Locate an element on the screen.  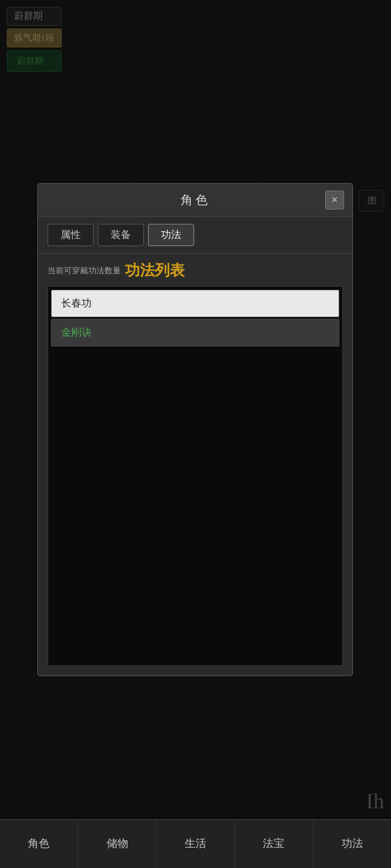
nav-character: 角色 is located at coordinates (39, 844).